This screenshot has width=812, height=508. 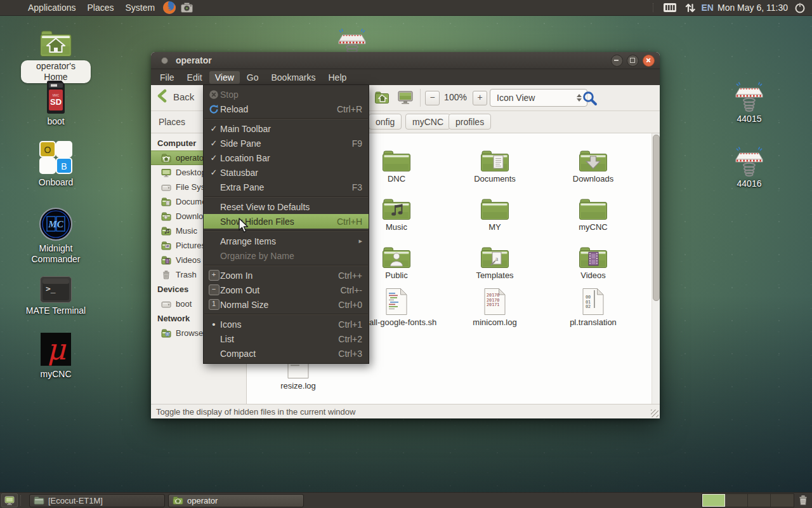 I want to click on clock: Mon May 6, 11:30, so click(x=752, y=8).